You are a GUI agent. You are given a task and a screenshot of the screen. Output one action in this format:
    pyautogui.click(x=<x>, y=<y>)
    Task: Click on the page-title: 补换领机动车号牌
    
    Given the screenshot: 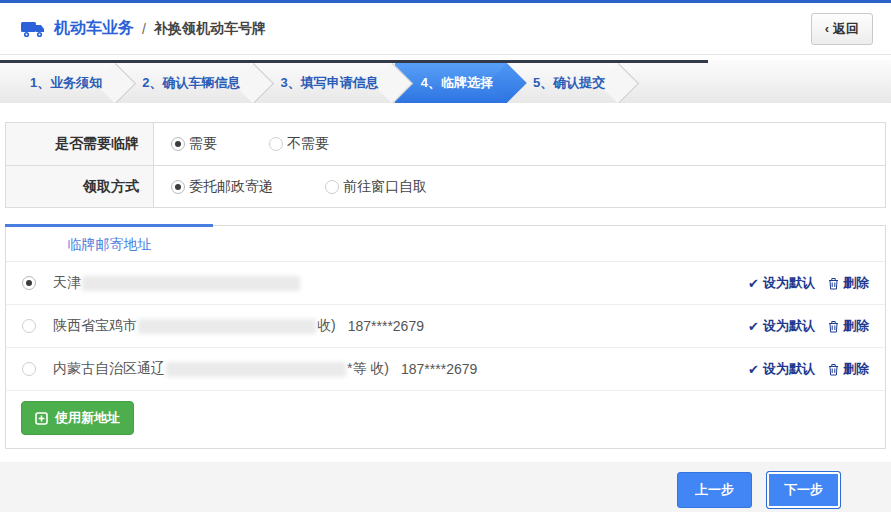 What is the action you would take?
    pyautogui.click(x=210, y=29)
    